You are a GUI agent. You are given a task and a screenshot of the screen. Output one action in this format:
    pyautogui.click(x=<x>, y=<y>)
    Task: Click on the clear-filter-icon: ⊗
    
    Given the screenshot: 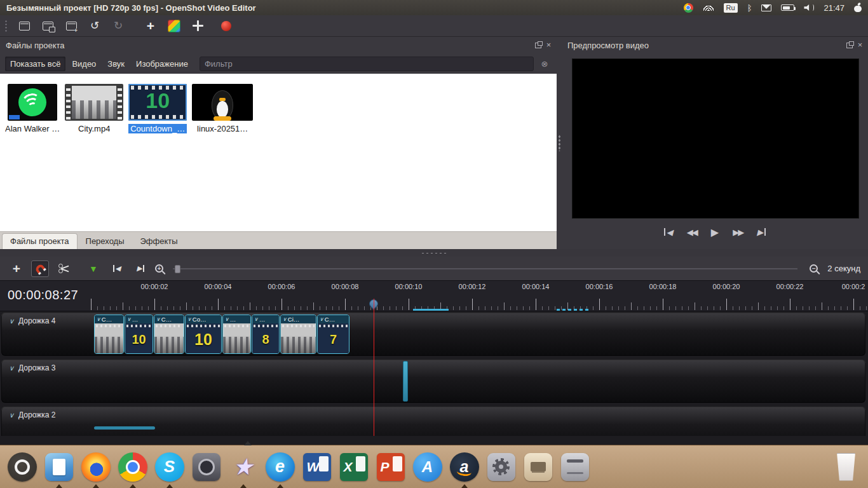 What is the action you would take?
    pyautogui.click(x=545, y=64)
    